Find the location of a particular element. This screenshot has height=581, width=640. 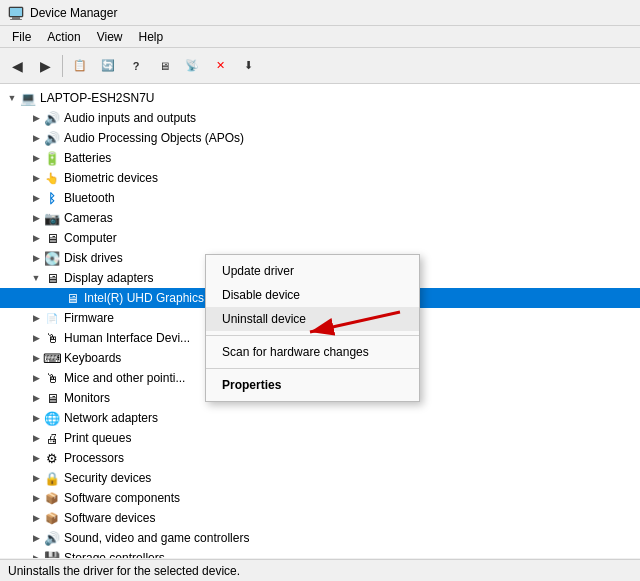

tree-processors: ▶ ⚙ Processors is located at coordinates (320, 458).